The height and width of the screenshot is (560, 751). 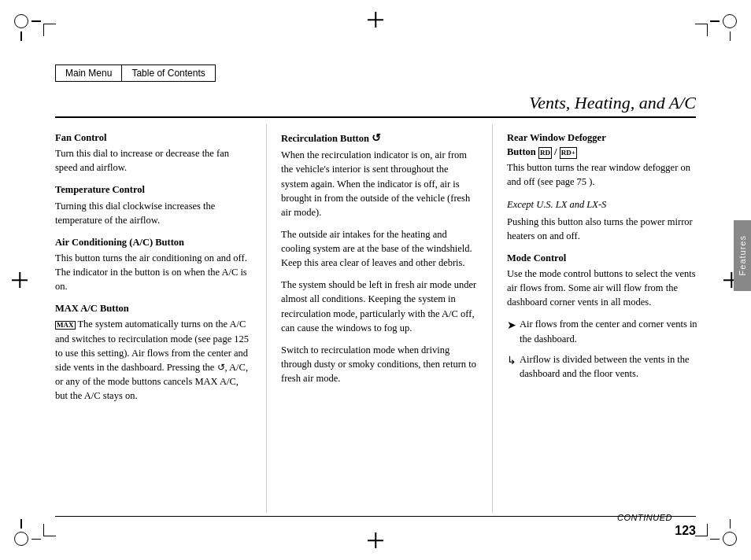 What do you see at coordinates (605, 331) in the screenshot?
I see `airflow-row-1: ➤ Air flows from the center and corner v…` at bounding box center [605, 331].